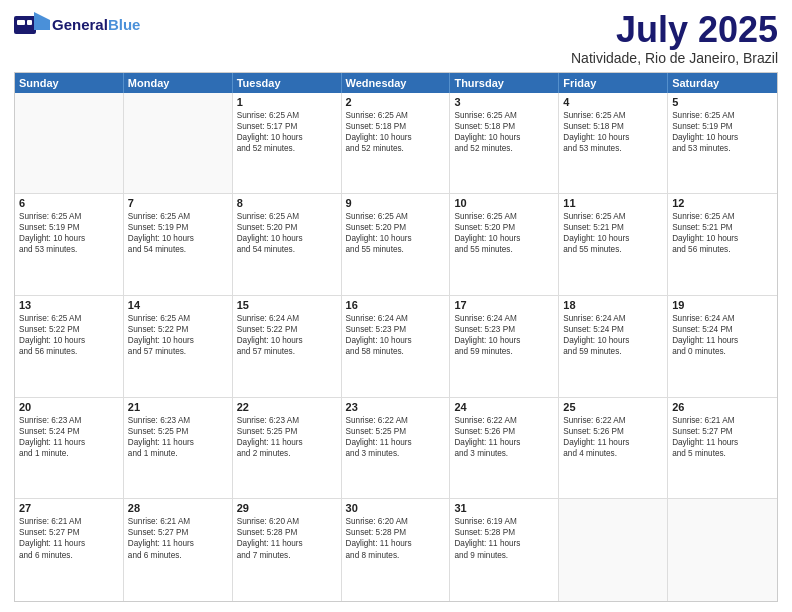  Describe the element at coordinates (396, 102) in the screenshot. I see `day-number: 2` at that location.